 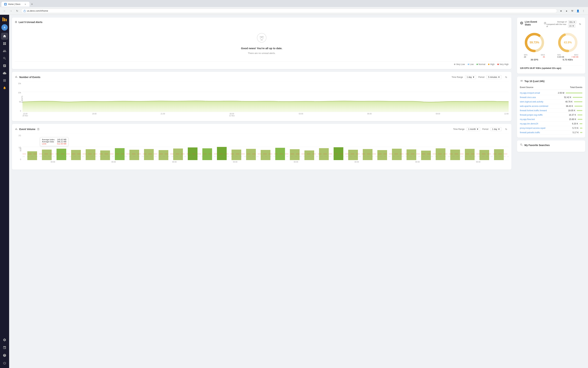 What do you see at coordinates (481, 77) in the screenshot?
I see `events-period-label: Period` at bounding box center [481, 77].